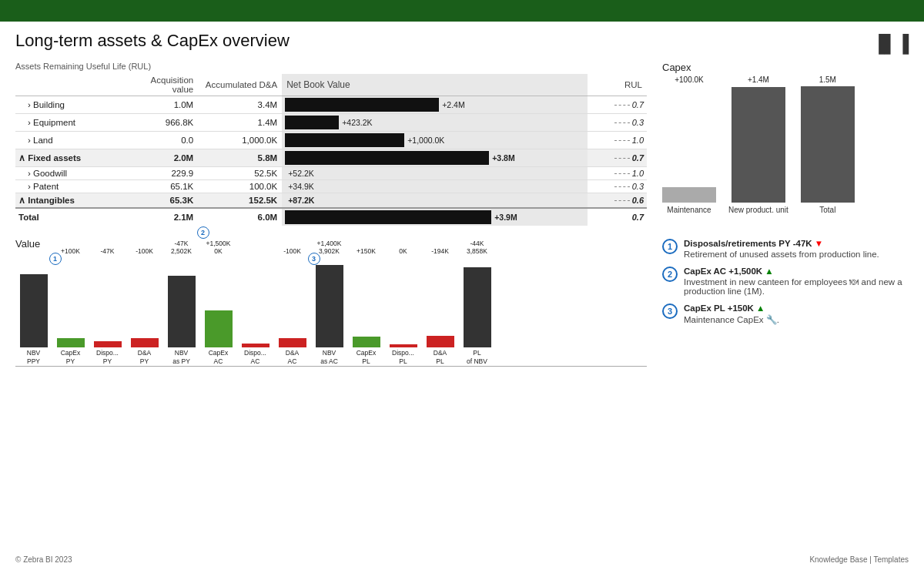 The image size is (924, 570). What do you see at coordinates (670, 311) in the screenshot?
I see `legend-num: 3` at bounding box center [670, 311].